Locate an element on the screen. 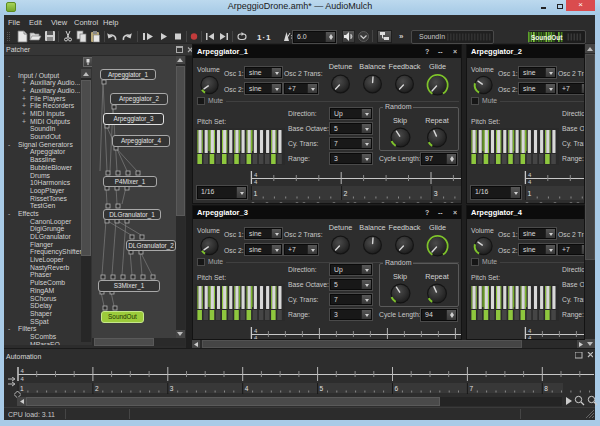  svg-text: 8 is located at coordinates (546, 388).